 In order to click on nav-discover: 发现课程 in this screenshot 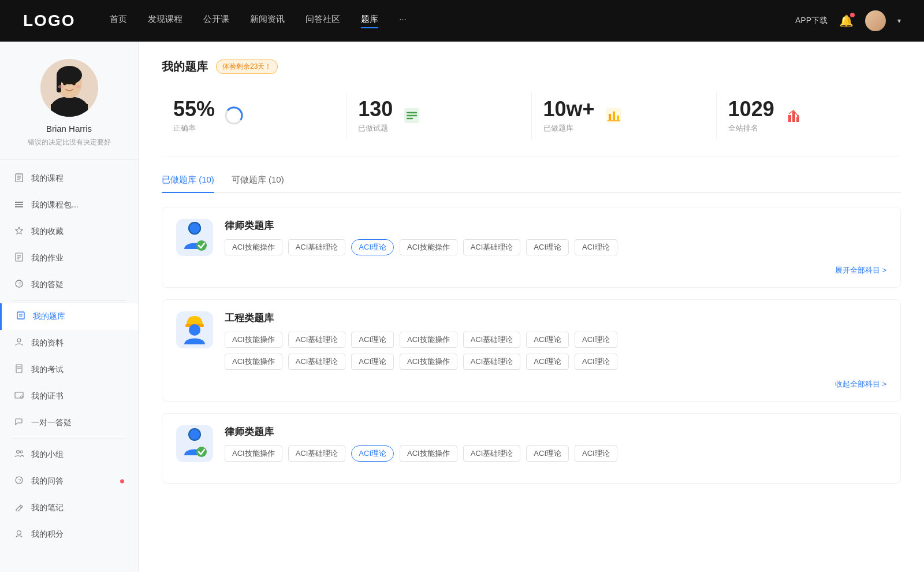, I will do `click(165, 21)`.